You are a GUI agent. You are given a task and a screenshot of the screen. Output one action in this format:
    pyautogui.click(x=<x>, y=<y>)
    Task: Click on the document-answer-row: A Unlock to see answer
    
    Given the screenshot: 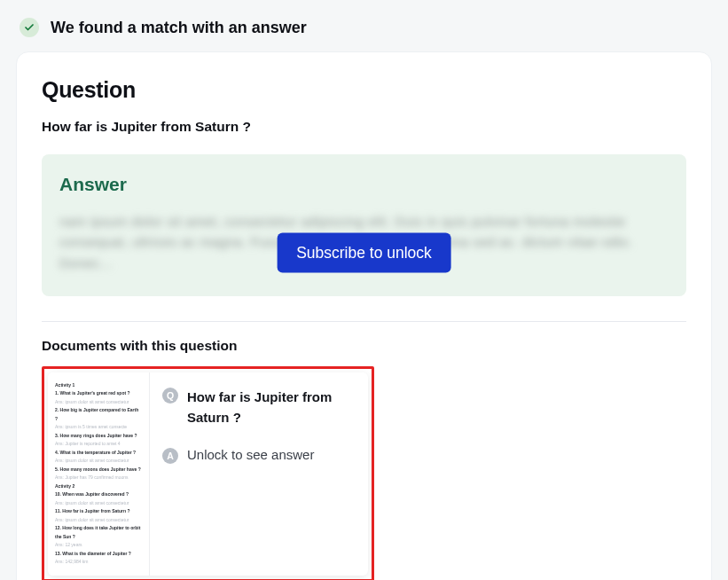 What is the action you would take?
    pyautogui.click(x=259, y=456)
    